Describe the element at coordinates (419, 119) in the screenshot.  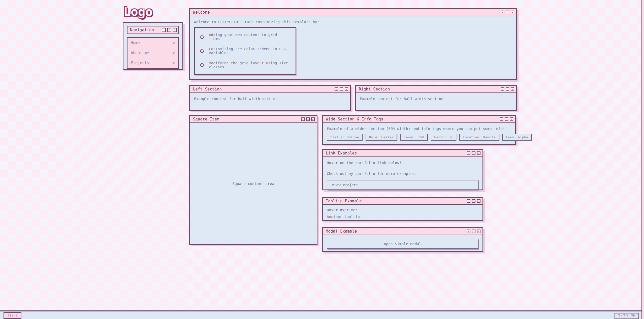
I see `wide-section-titlebar: Wide Section & Info Tags − □ ×` at that location.